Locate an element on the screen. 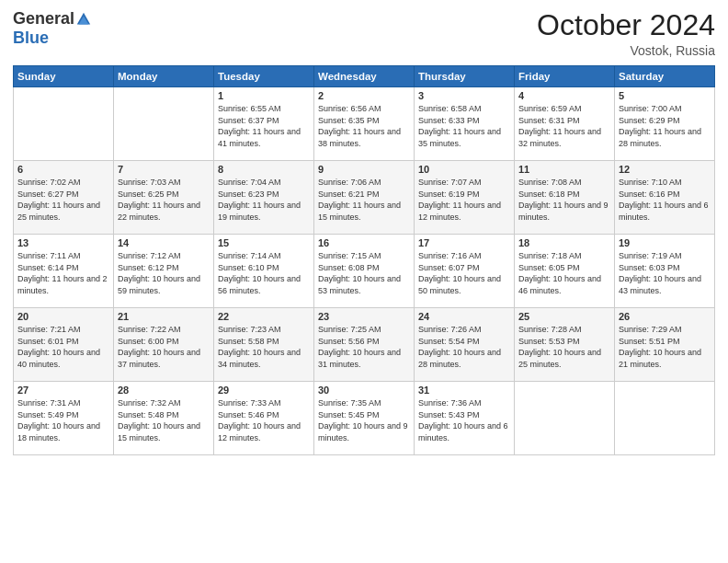 The image size is (728, 563). month-title: October 2024 is located at coordinates (626, 26).